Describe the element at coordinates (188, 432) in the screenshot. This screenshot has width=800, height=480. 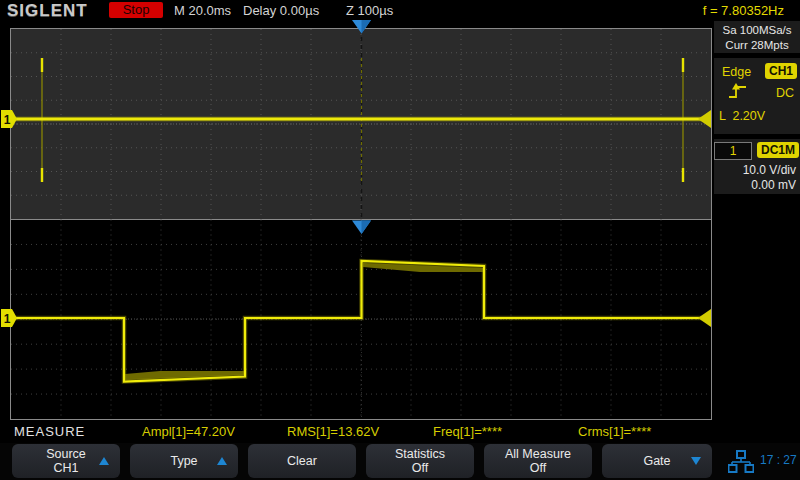
I see `measurement-ampl: Ampl[1]=47.20V` at that location.